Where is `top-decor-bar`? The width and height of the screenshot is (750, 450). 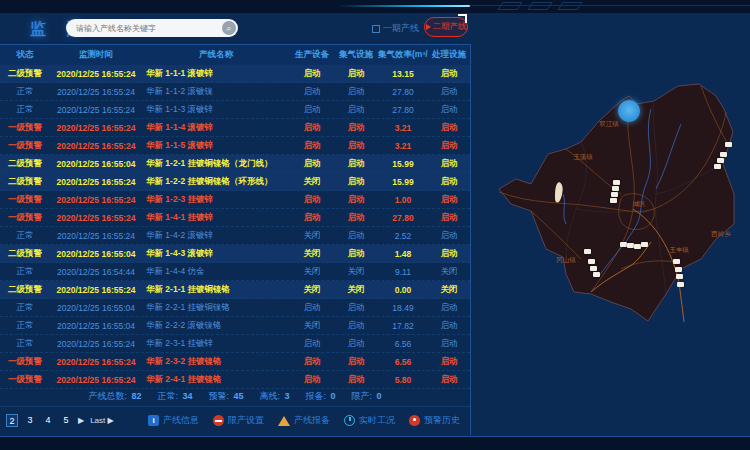 top-decor-bar is located at coordinates (375, 6).